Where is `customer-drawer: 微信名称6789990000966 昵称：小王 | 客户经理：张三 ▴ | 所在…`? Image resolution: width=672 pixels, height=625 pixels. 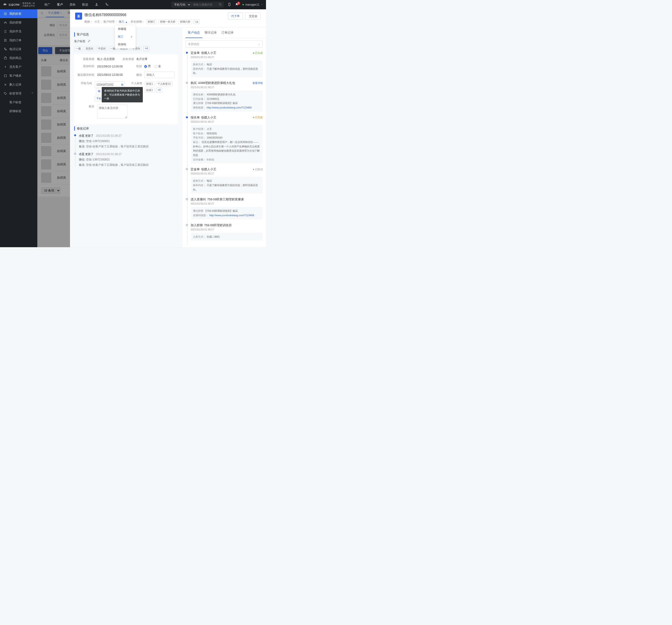 customer-drawer: 微信名称6789990000966 昵称：小王 | 客户经理：张三 ▴ | 所在… is located at coordinates (168, 128).